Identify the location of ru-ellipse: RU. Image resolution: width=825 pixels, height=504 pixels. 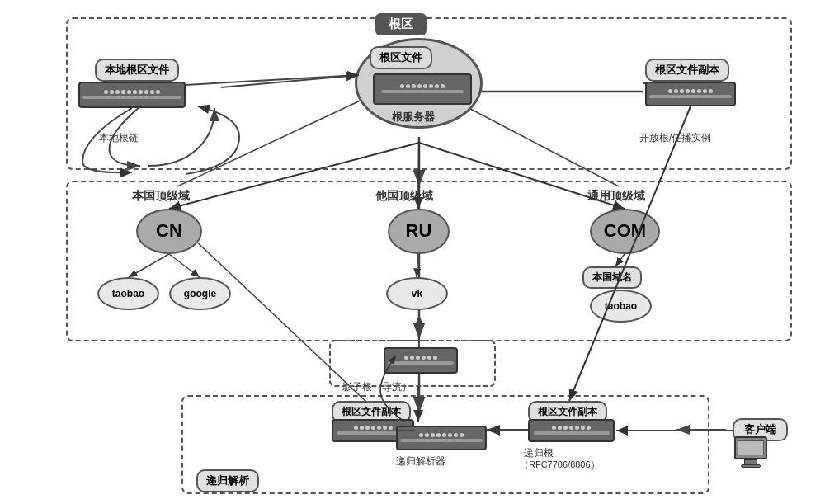
(419, 231).